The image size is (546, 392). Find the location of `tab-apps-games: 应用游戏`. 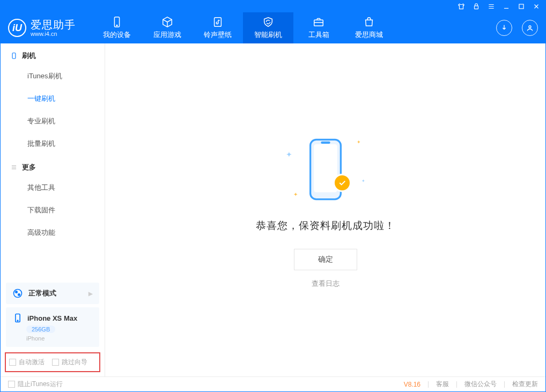

tab-apps-games: 应用游戏 is located at coordinates (167, 28).